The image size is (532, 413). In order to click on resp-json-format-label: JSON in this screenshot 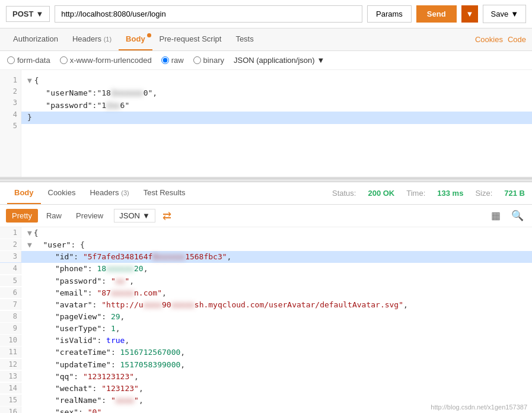, I will do `click(129, 216)`.